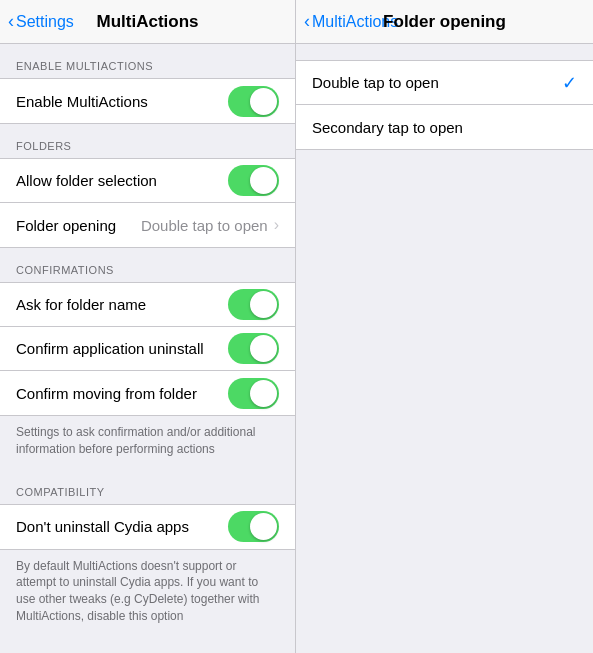  I want to click on confirmations-section: Ask for folder name Confirm application …, so click(148, 349).